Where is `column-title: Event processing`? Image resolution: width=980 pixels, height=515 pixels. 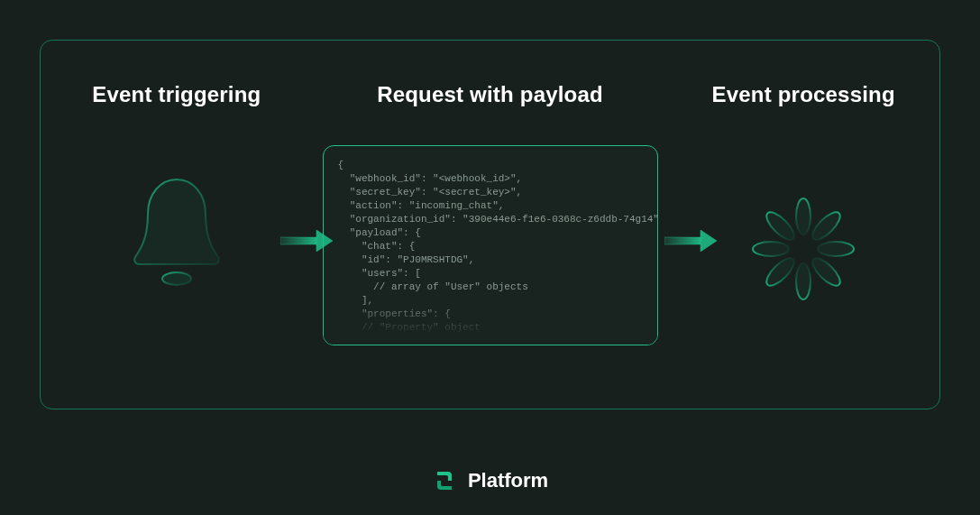
column-title: Event processing is located at coordinates (804, 95).